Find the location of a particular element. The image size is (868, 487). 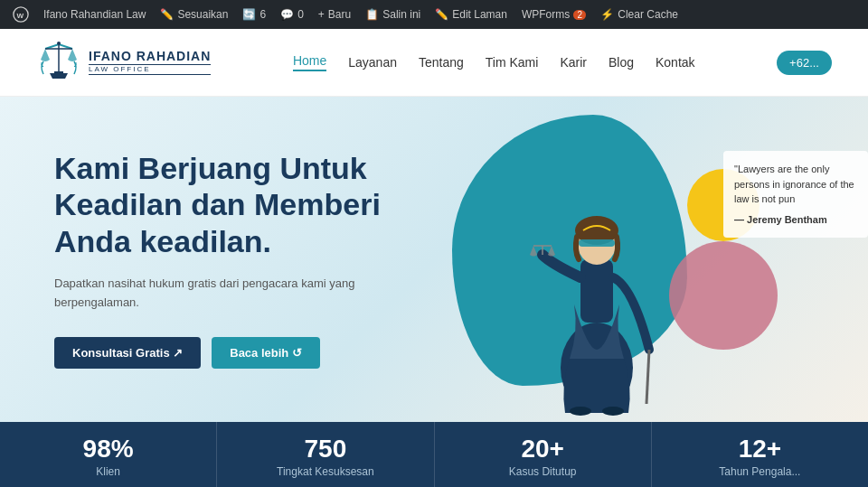

quote-text: "Lawyers are the only persons in ignoran… is located at coordinates (794, 184).